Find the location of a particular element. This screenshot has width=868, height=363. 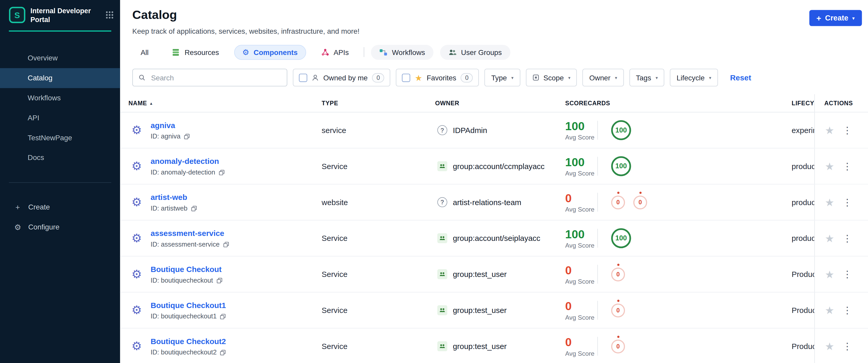

favorites-checkbox is located at coordinates (406, 78).